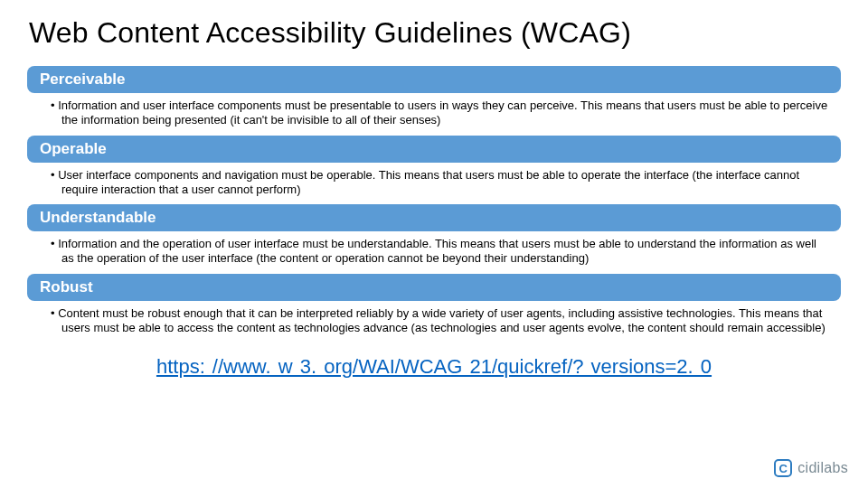  I want to click on principle-header: Operable, so click(434, 149).